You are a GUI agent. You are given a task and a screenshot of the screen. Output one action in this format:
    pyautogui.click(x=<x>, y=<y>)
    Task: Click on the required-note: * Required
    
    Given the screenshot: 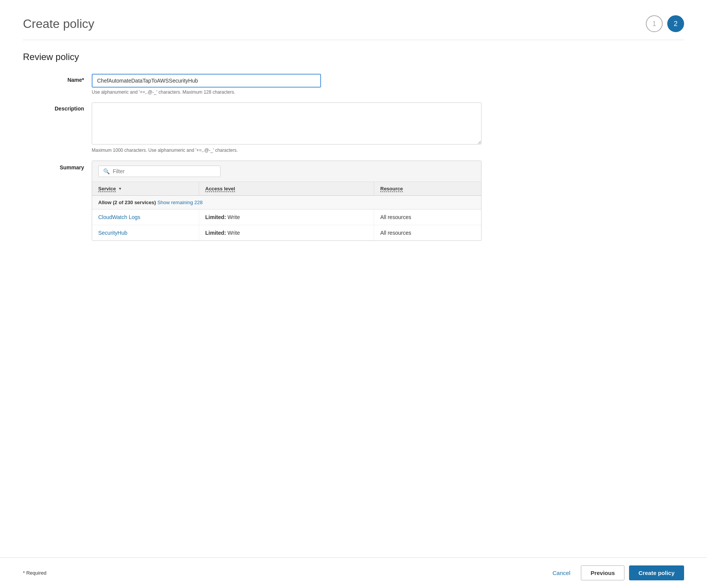 What is the action you would take?
    pyautogui.click(x=34, y=573)
    